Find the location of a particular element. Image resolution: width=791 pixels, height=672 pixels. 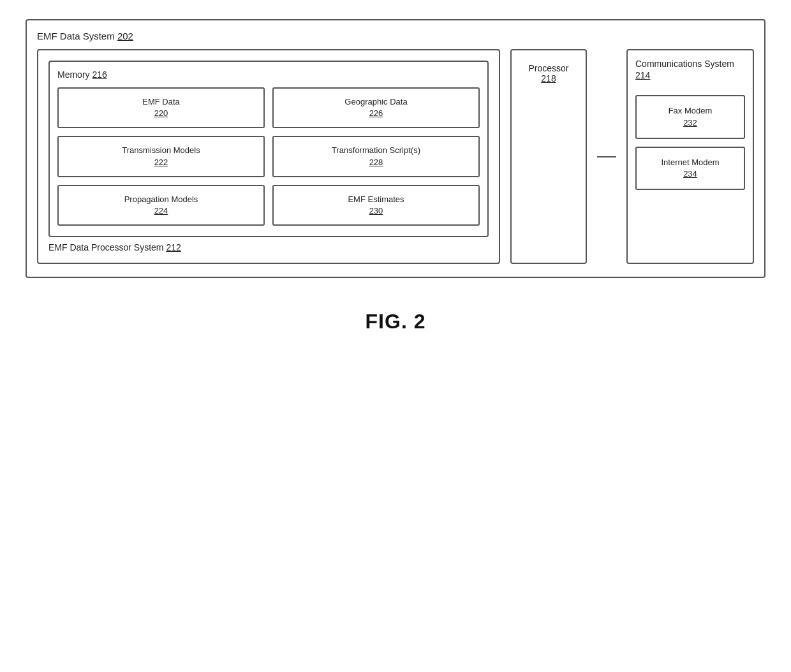

propagation-models-ref: 224 is located at coordinates (161, 210).